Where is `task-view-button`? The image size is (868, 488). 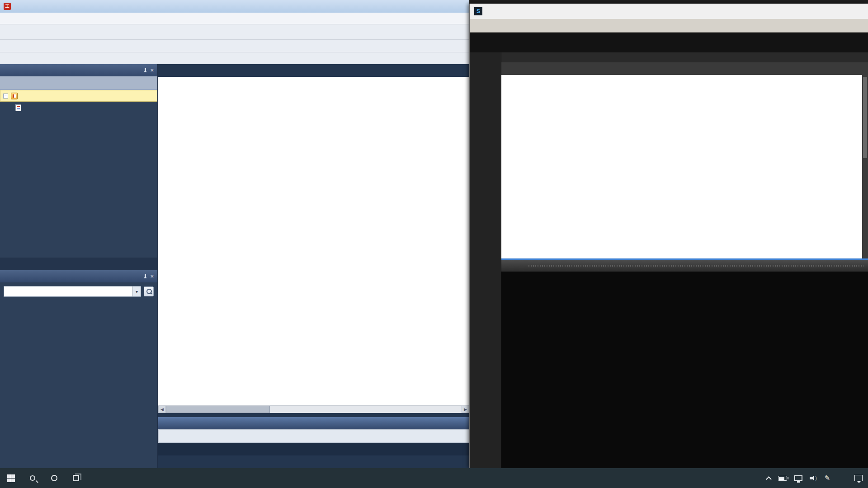 task-view-button is located at coordinates (76, 478).